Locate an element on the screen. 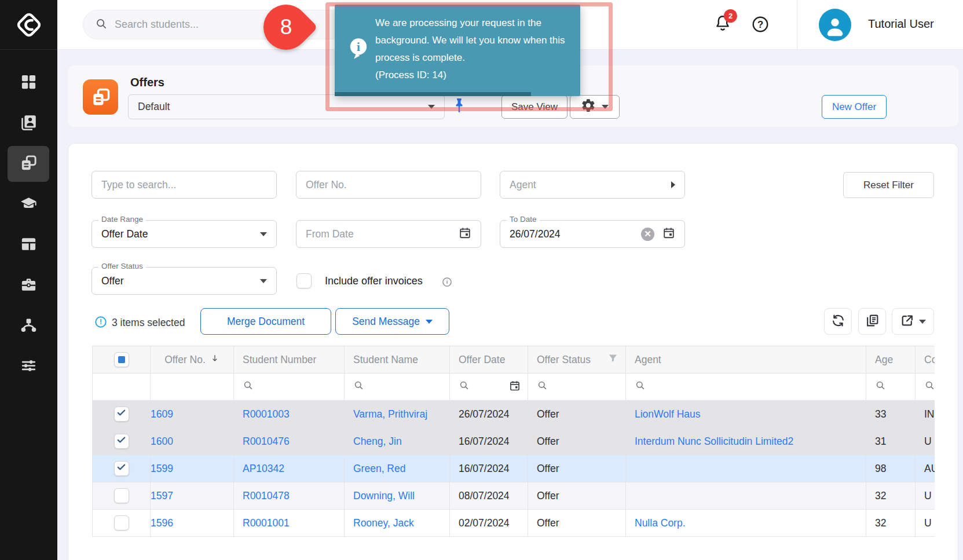 Image resolution: width=963 pixels, height=560 pixels. table-row: 1597R0010478Downing, Will08/07/2024Offer… is located at coordinates (514, 496).